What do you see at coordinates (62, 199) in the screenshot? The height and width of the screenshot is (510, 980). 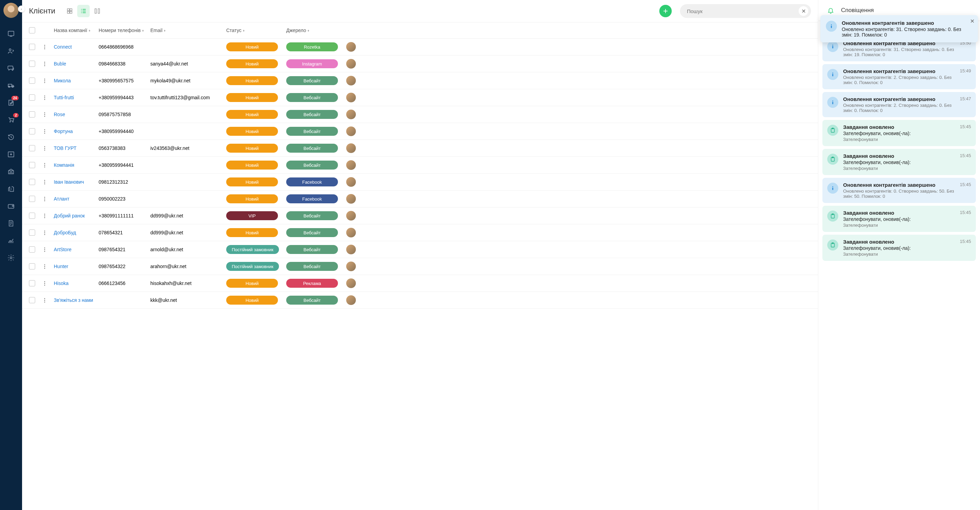 I see `company-link: Атлант` at bounding box center [62, 199].